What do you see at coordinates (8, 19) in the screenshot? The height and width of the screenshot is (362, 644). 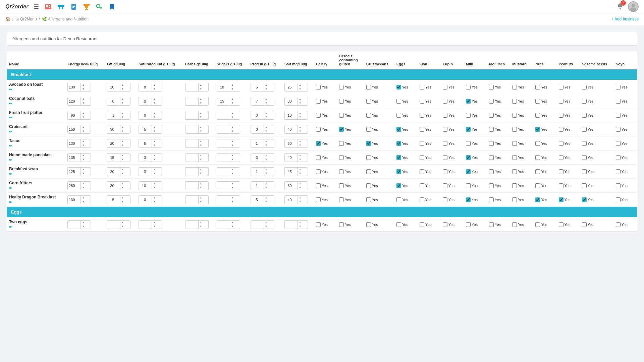 I see `breadcrumb-home: 🏠` at bounding box center [8, 19].